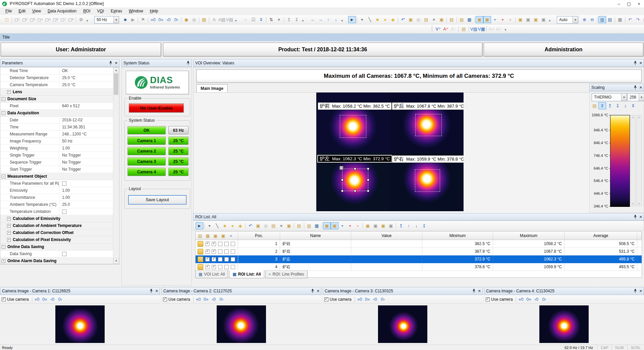 The width and height of the screenshot is (644, 350). What do you see at coordinates (57, 106) in the screenshot?
I see `param-row: Pixel640 x 512` at bounding box center [57, 106].